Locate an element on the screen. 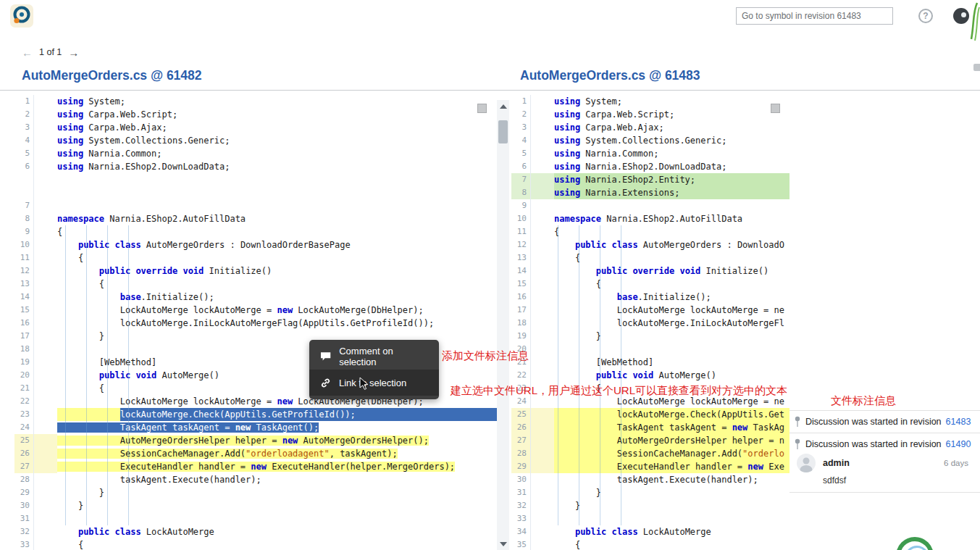  code-text: TaskAgent taskAgent = new TaskAgent(); is located at coordinates (277, 428).